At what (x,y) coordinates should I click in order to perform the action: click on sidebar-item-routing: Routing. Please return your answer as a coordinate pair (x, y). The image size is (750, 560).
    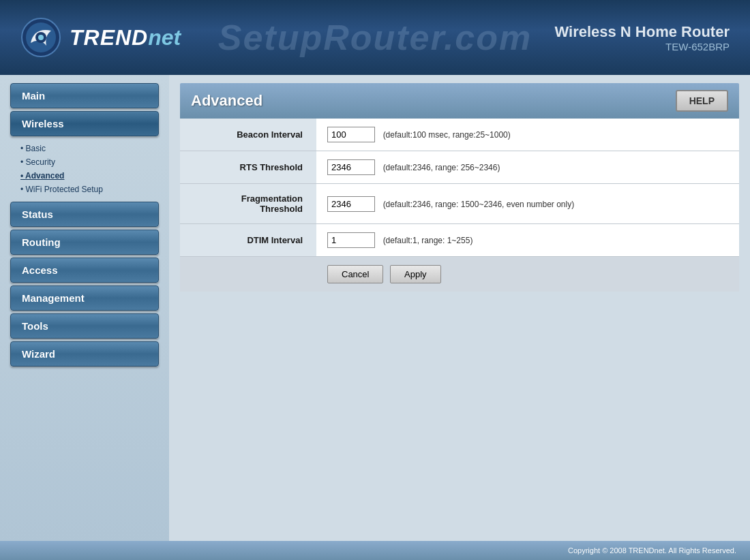
    Looking at the image, I should click on (85, 243).